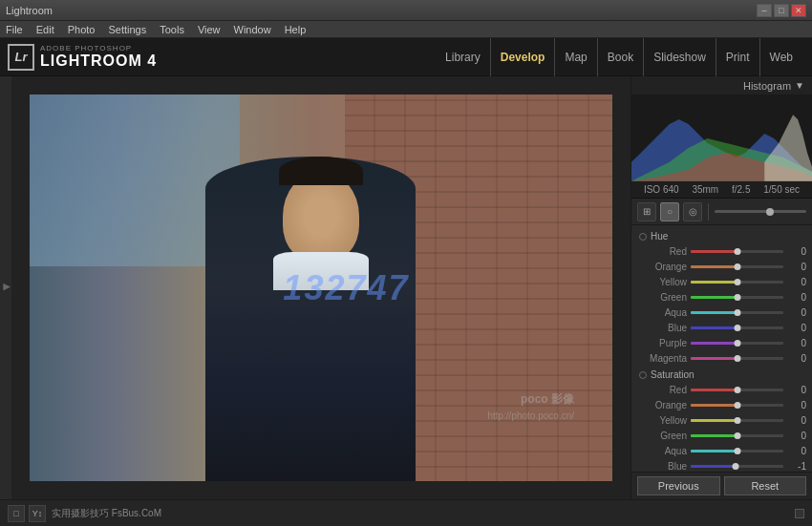 The image size is (812, 526). I want to click on menu-file: File, so click(14, 30).